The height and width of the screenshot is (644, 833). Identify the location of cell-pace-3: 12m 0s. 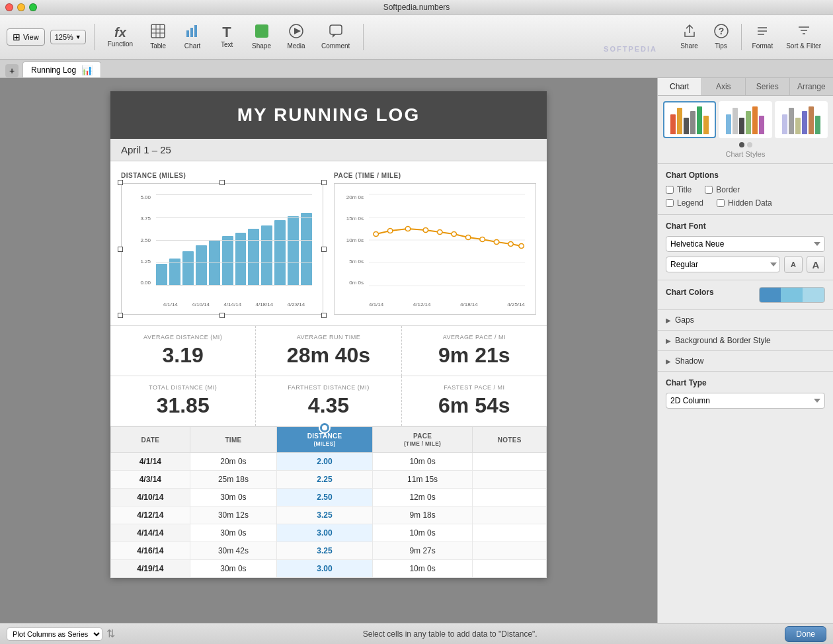
(422, 497).